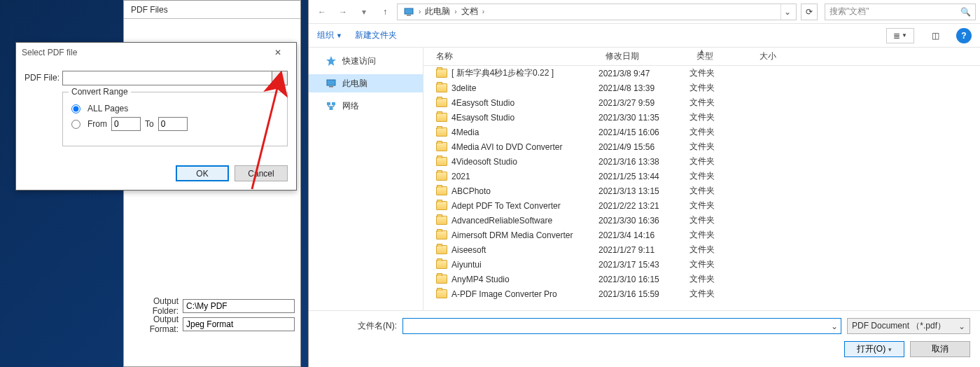  What do you see at coordinates (239, 306) in the screenshot?
I see `output-folder-input` at bounding box center [239, 306].